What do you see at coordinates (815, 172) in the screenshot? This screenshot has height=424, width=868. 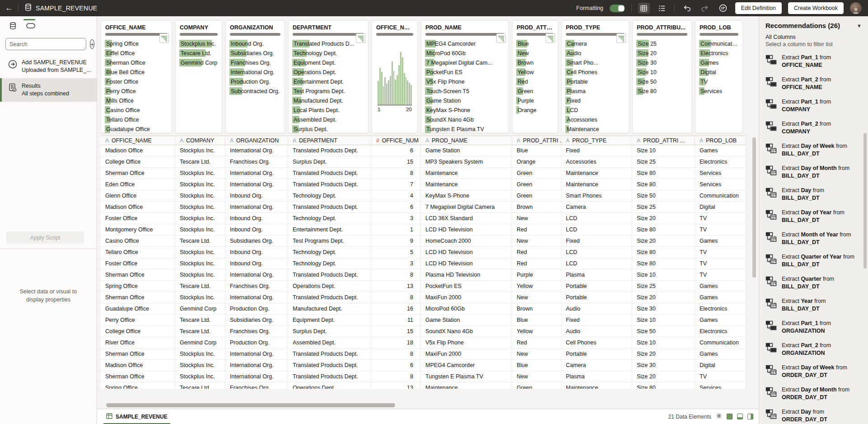 I see `recommendation-item: Extract Day of Month fromBILL_DAY_DT` at bounding box center [815, 172].